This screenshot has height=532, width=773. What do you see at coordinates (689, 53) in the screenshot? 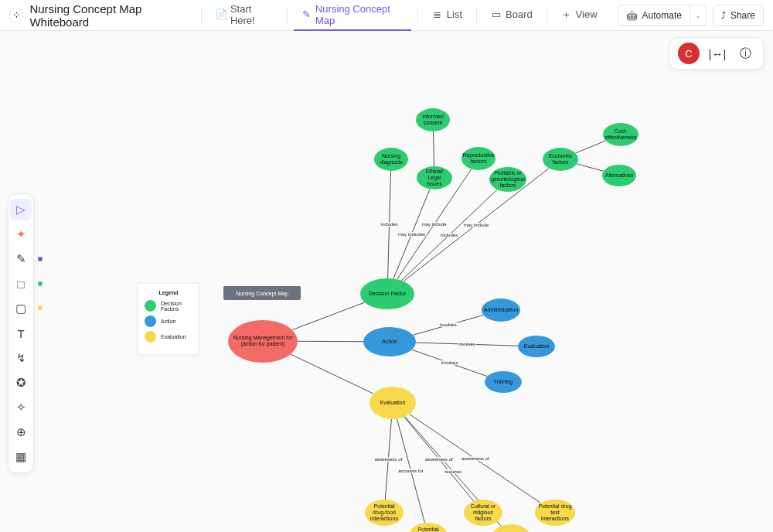
I see `avatar: C` at bounding box center [689, 53].